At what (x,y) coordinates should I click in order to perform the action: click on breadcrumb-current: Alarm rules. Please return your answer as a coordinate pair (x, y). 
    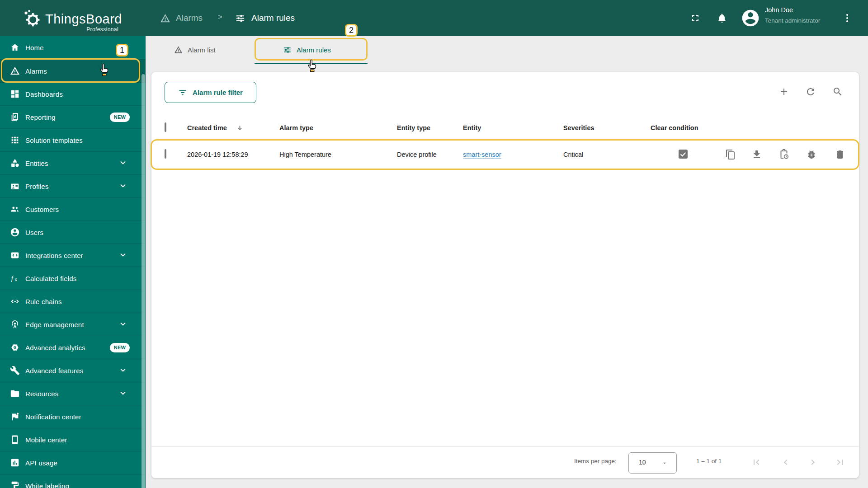
    Looking at the image, I should click on (273, 18).